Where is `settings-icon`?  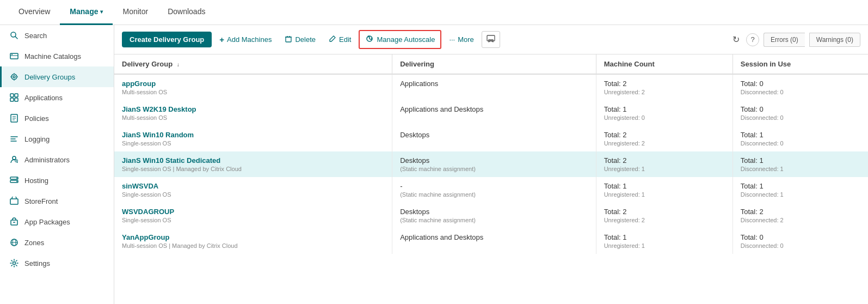 settings-icon is located at coordinates (14, 263).